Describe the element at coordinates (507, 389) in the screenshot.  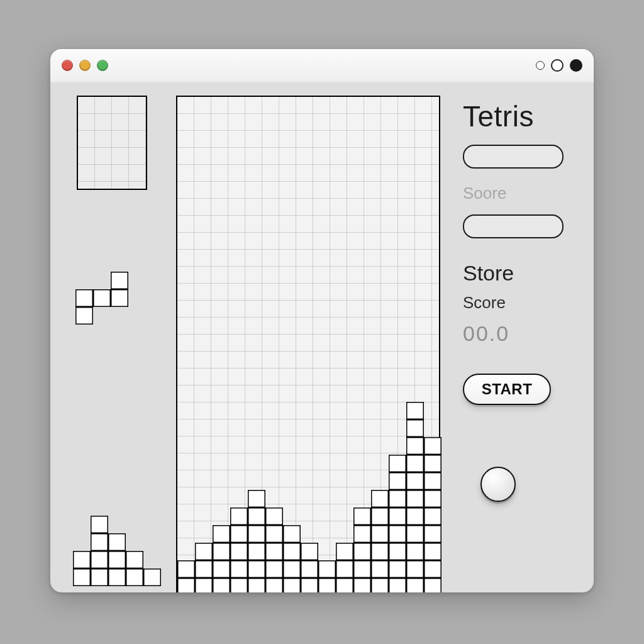
I see `start-button: START` at that location.